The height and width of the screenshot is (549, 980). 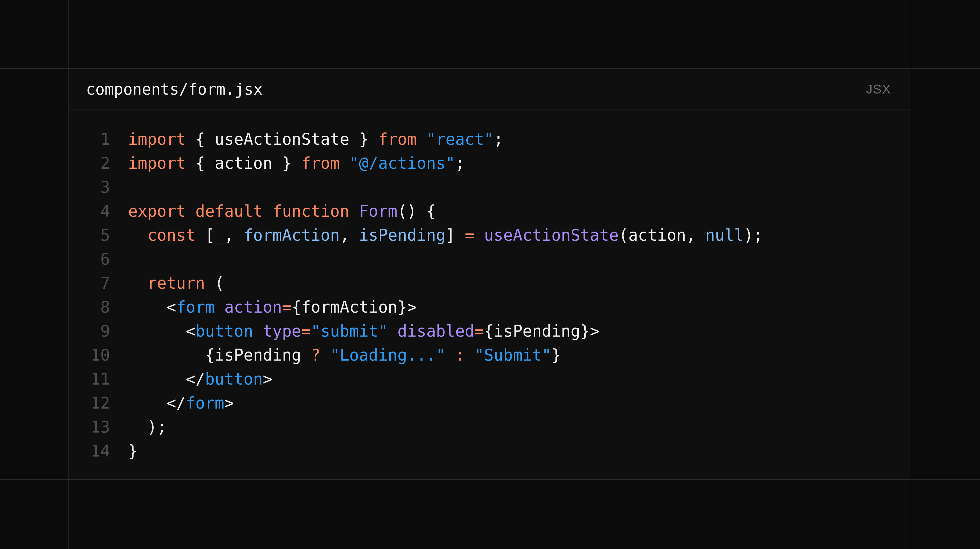 I want to click on code-token-str: "@/actions", so click(x=402, y=163).